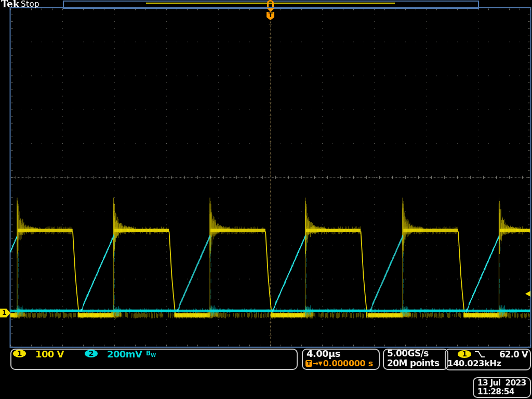  What do you see at coordinates (50, 354) in the screenshot?
I see `channel1-scale: 100 V` at bounding box center [50, 354].